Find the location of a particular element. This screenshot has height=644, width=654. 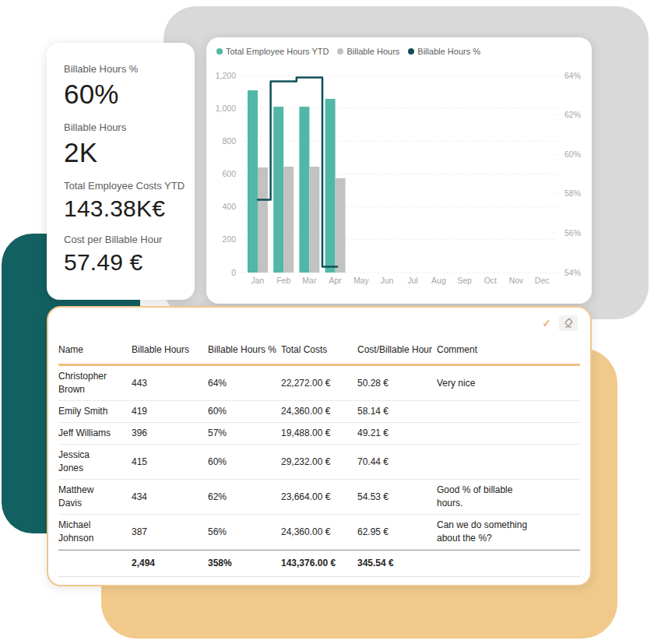

table-cell-cost-per-billable-hour: 54.53 € is located at coordinates (397, 497).